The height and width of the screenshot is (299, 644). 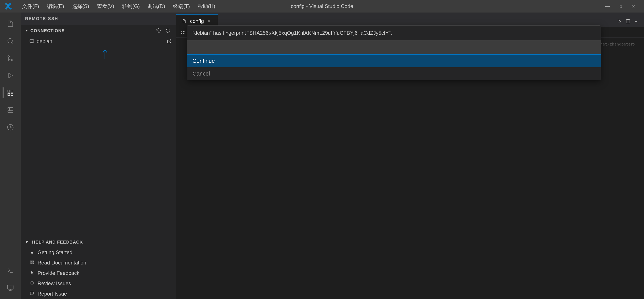 I want to click on connection-item-debian: debian, so click(x=98, y=41).